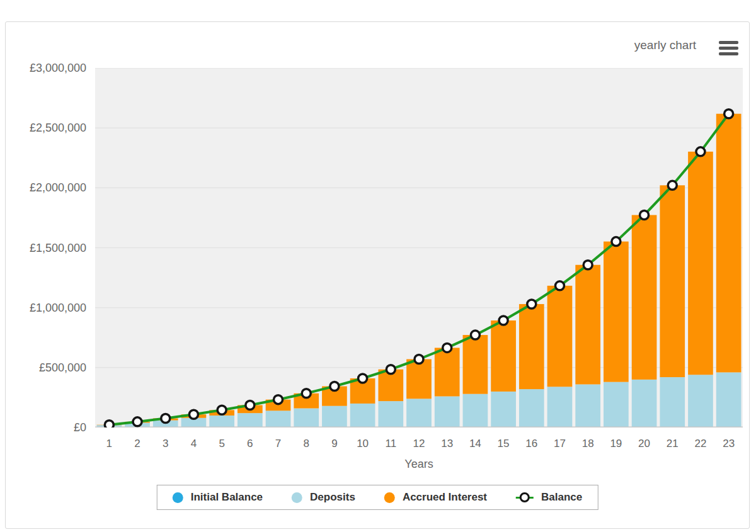  I want to click on legend-item-accrued-interest: Accrued Interest, so click(436, 497).